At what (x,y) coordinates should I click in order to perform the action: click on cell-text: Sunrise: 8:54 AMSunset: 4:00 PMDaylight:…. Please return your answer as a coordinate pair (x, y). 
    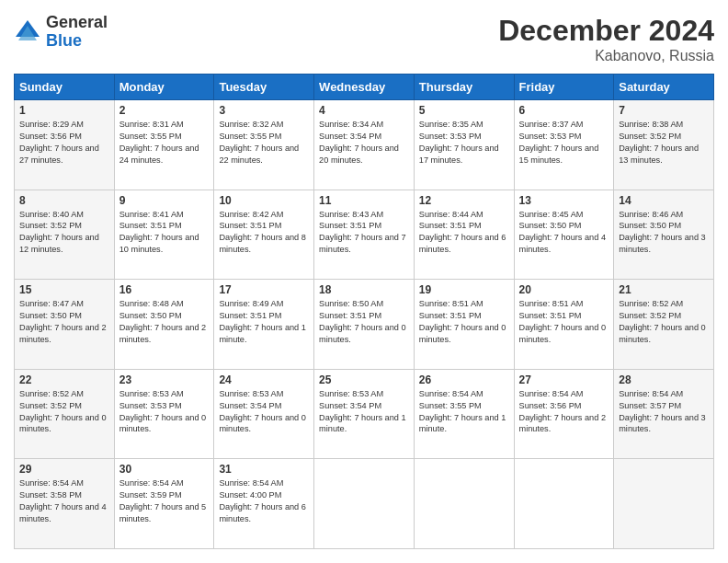
    Looking at the image, I should click on (264, 501).